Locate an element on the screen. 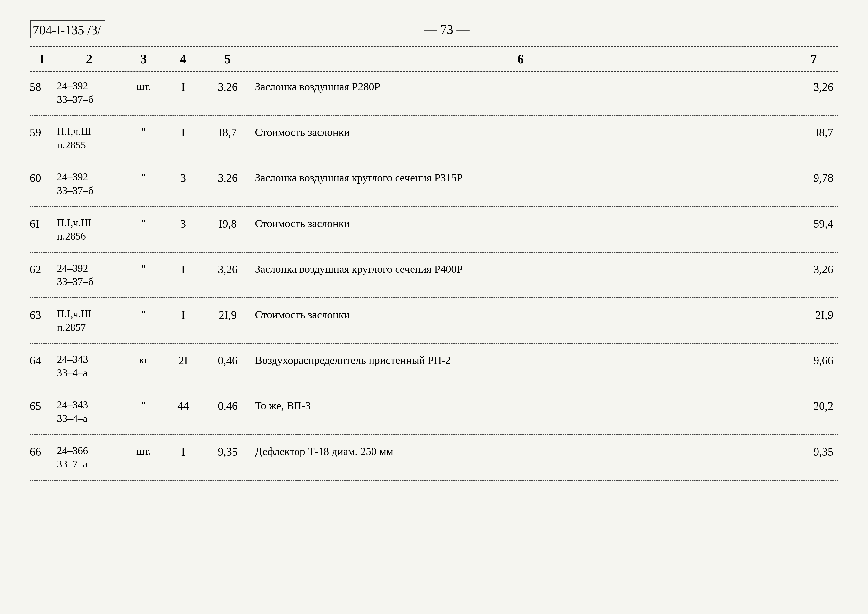  cell-total-4: 3,26 is located at coordinates (814, 270).